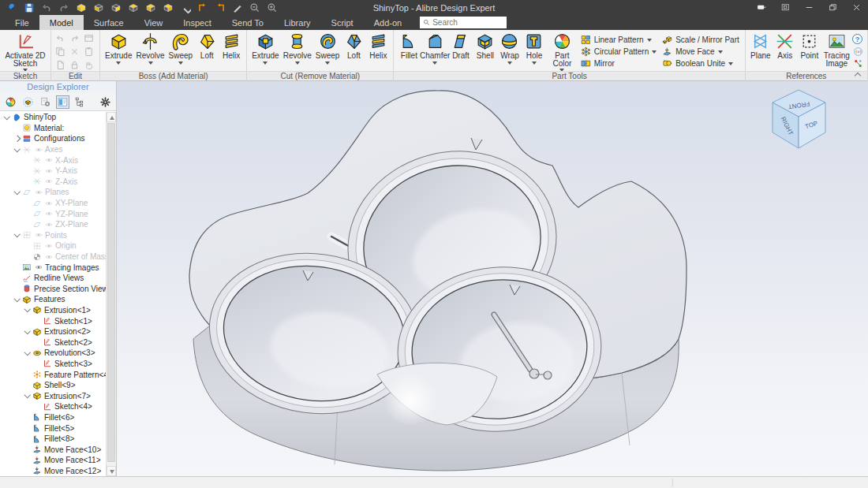 This screenshot has width=868, height=488. I want to click on tree-item-yz-plane: YZ-Plane, so click(53, 214).